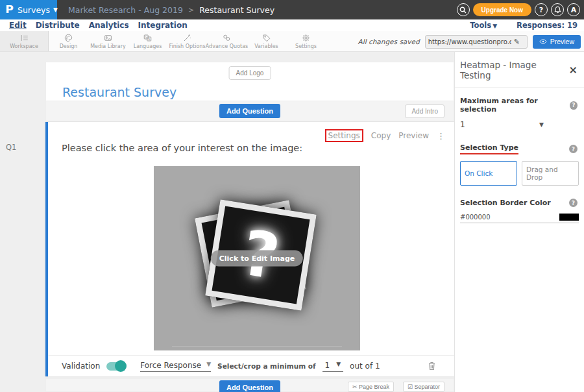  Describe the element at coordinates (116, 366) in the screenshot. I see `validation-toggle` at that location.